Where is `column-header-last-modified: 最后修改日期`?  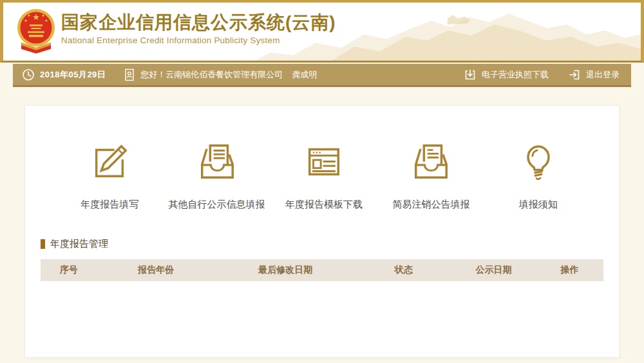
column-header-last-modified: 最后修改日期 is located at coordinates (286, 270).